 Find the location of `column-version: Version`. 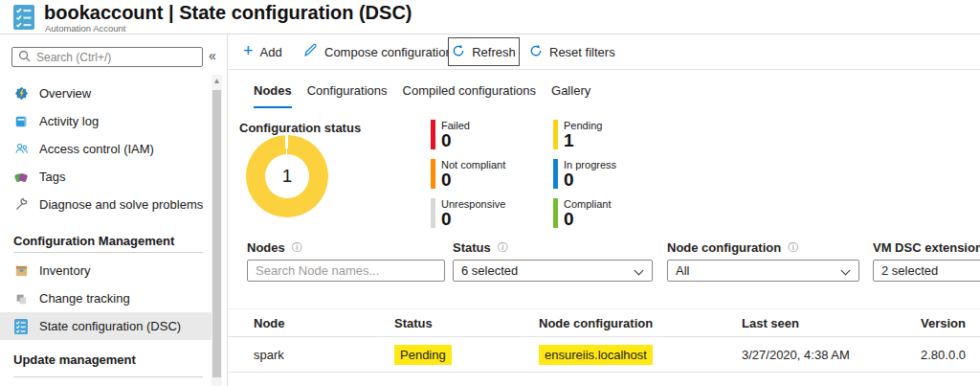

column-version: Version is located at coordinates (950, 324).